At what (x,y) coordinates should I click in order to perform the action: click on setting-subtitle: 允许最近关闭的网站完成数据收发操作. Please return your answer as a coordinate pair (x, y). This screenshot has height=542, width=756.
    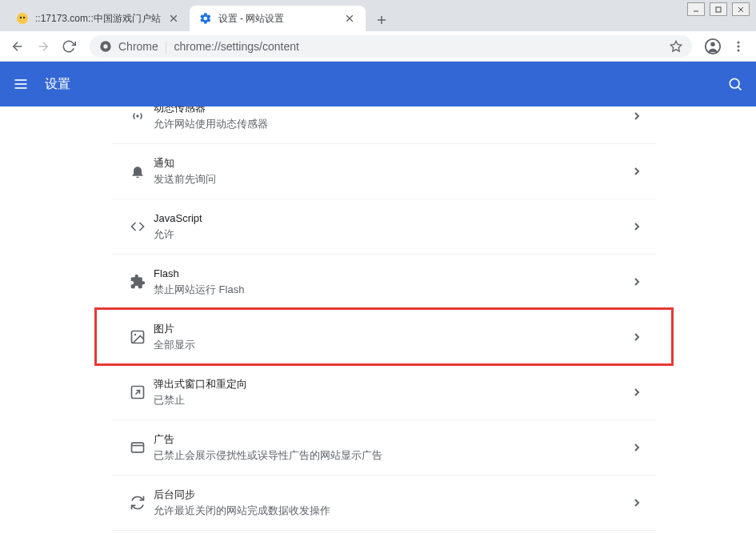
    Looking at the image, I should click on (394, 511).